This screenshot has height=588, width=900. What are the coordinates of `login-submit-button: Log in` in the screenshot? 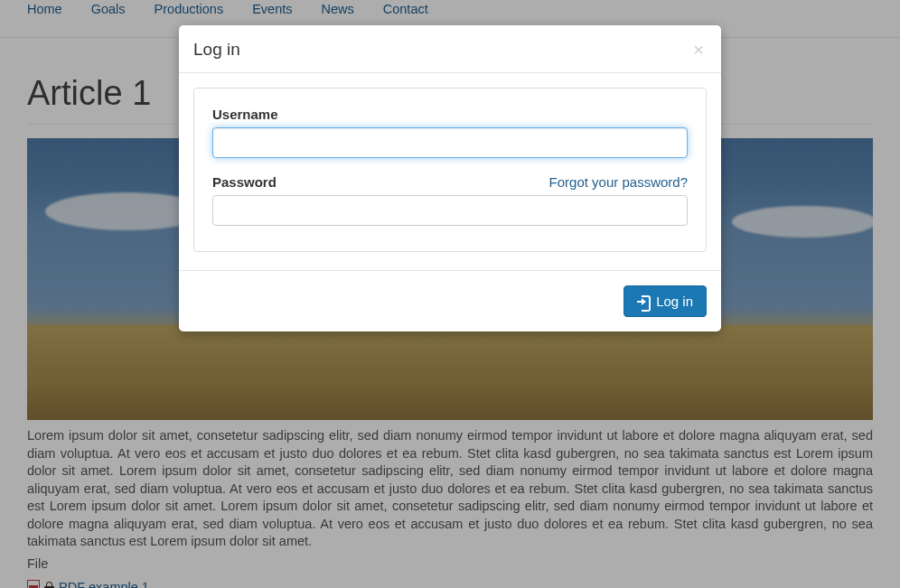 It's located at (665, 302).